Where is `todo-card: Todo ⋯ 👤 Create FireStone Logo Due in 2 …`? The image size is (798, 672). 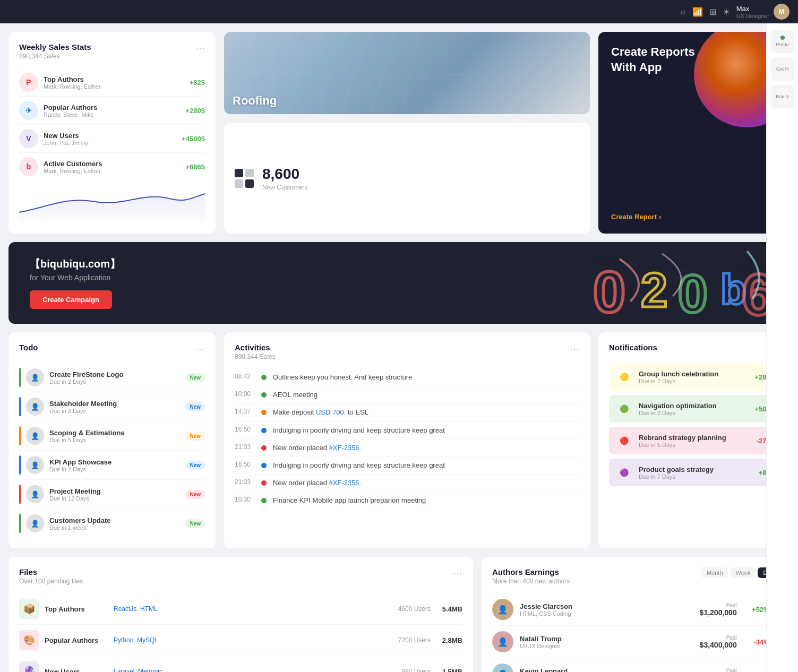 todo-card: Todo ⋯ 👤 Create FireStone Logo Due in 2 … is located at coordinates (112, 441).